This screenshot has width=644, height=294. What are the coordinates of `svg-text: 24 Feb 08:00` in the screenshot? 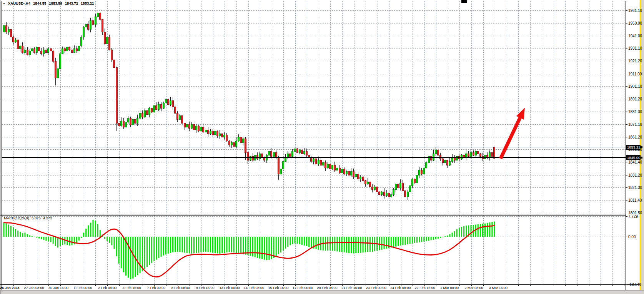 It's located at (401, 288).